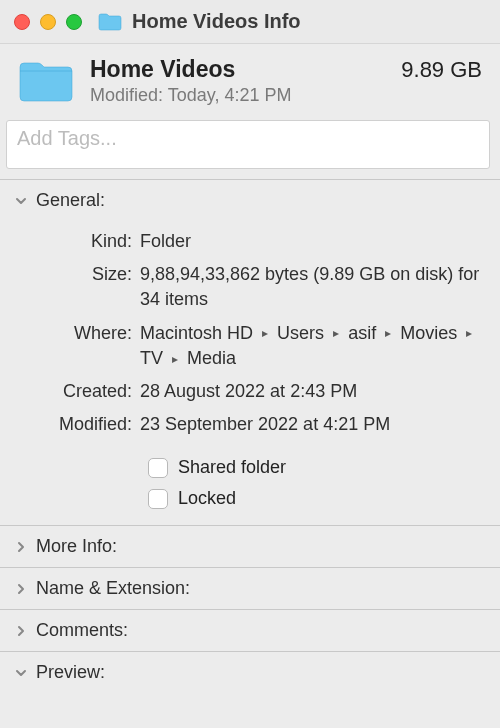 Image resolution: width=500 pixels, height=728 pixels. What do you see at coordinates (232, 468) in the screenshot?
I see `shared-folder-label: Shared folder` at bounding box center [232, 468].